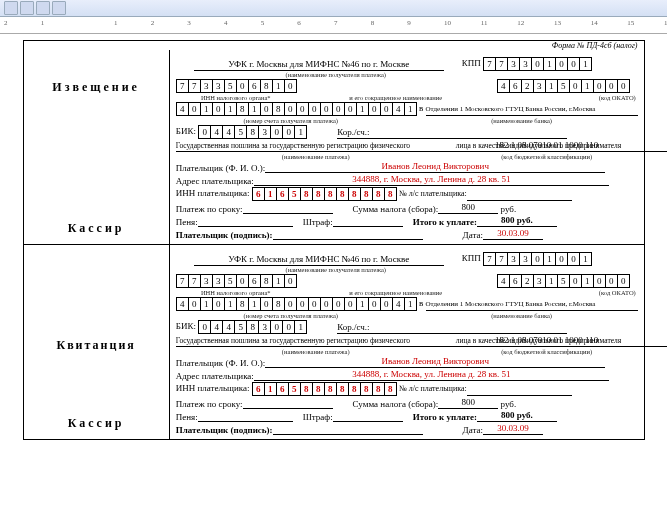  I want to click on short-name-caption: и его сокращенное наименование, so click(396, 98).